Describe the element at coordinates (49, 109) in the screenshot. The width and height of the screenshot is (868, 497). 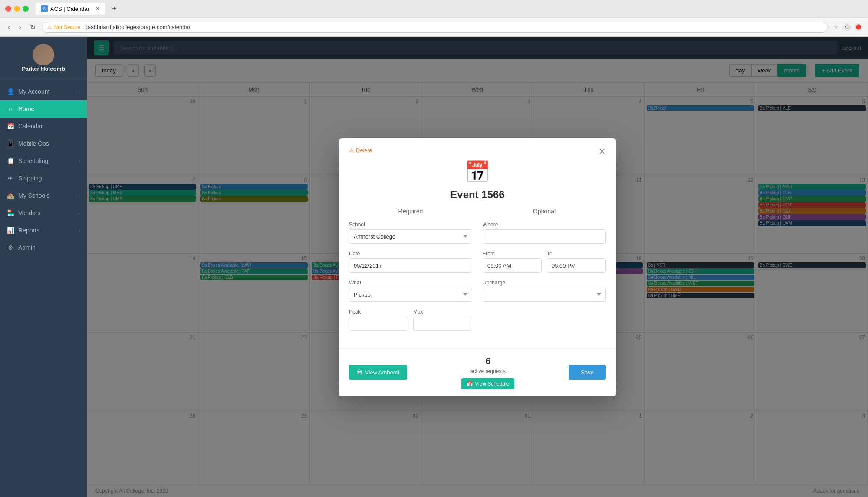
I see `sidebar-label-home: Home` at that location.